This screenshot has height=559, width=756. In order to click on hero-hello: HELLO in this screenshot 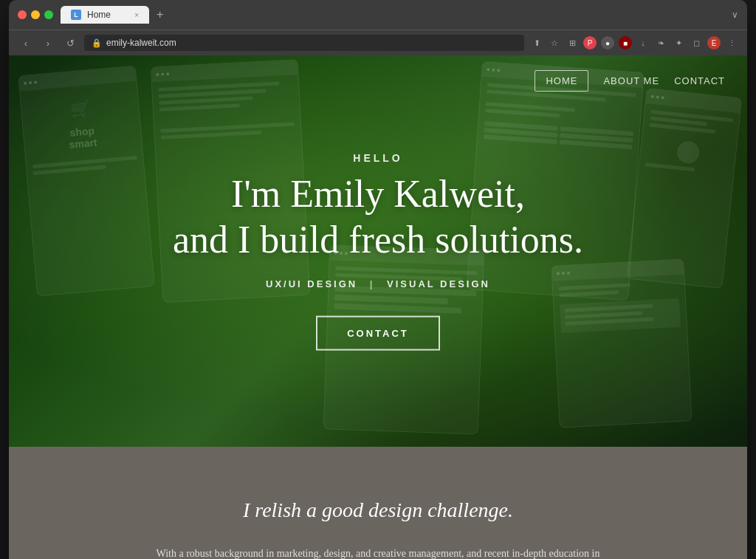, I will do `click(378, 158)`.